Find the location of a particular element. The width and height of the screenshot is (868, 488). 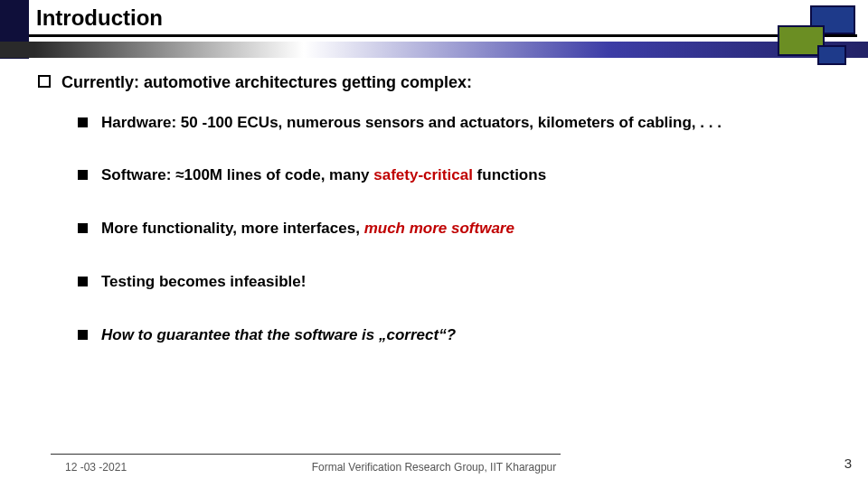

bullet-level1: Currently: automotive architectures gett… is located at coordinates (439, 83).